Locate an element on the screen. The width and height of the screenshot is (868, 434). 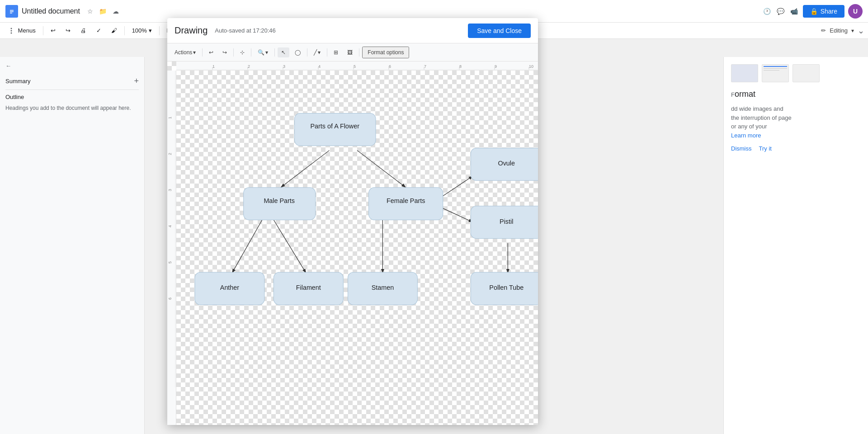
node-root-label: Parts of A Flower is located at coordinates (335, 126).